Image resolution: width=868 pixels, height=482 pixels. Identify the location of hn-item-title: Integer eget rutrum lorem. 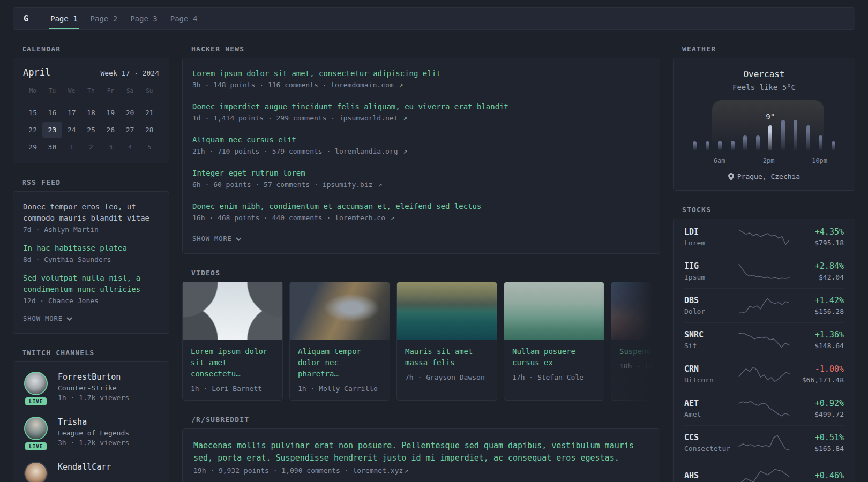
(421, 174).